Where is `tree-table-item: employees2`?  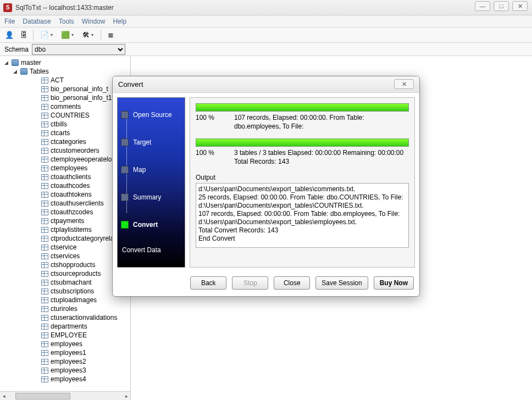
tree-table-item: employees2 is located at coordinates (65, 362).